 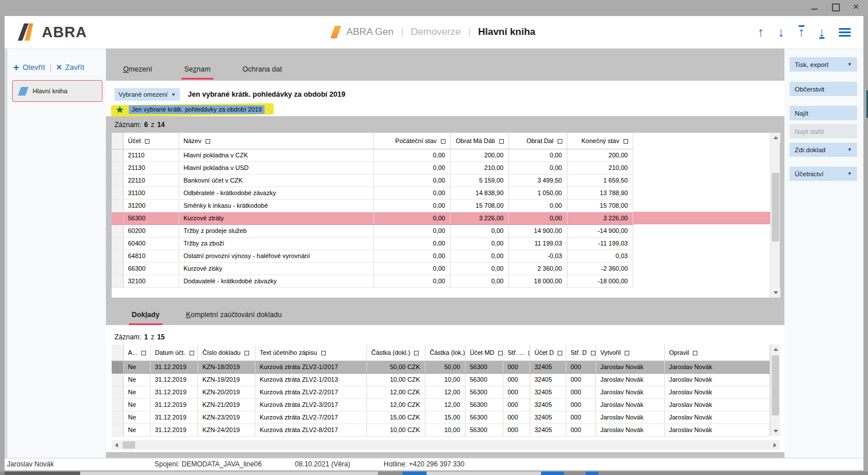 What do you see at coordinates (310, 353) in the screenshot?
I see `column-header: Text účetního zápisu` at bounding box center [310, 353].